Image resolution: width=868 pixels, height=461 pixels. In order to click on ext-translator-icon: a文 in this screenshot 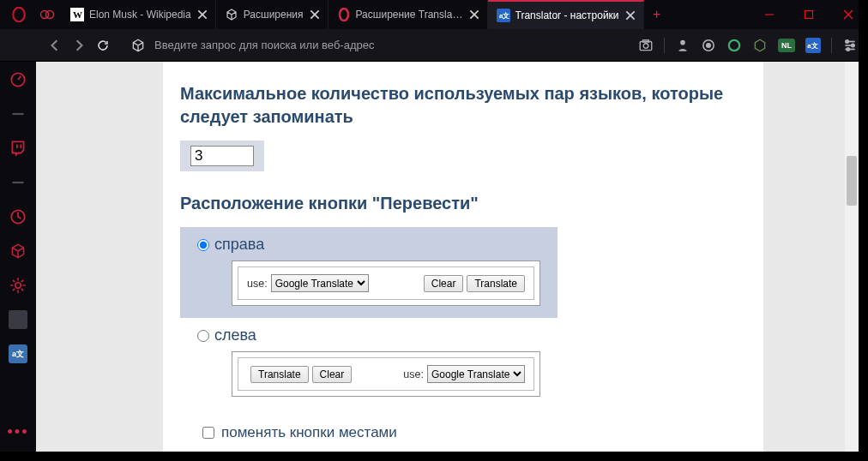, I will do `click(813, 45)`.